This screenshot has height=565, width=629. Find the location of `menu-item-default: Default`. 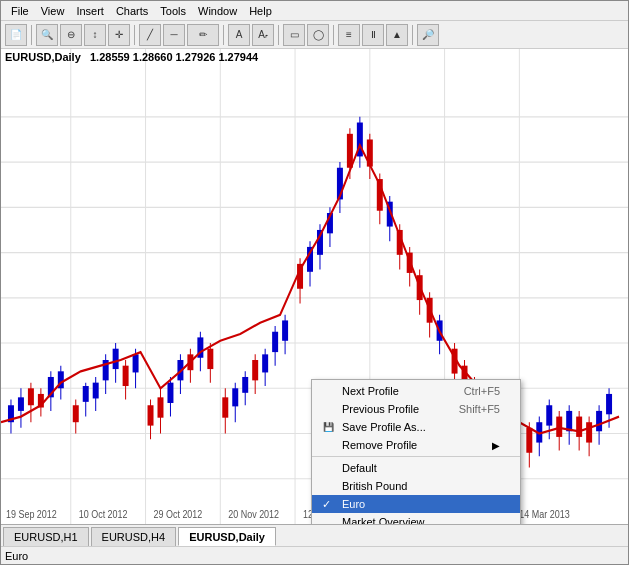

menu-item-default: Default is located at coordinates (416, 468).